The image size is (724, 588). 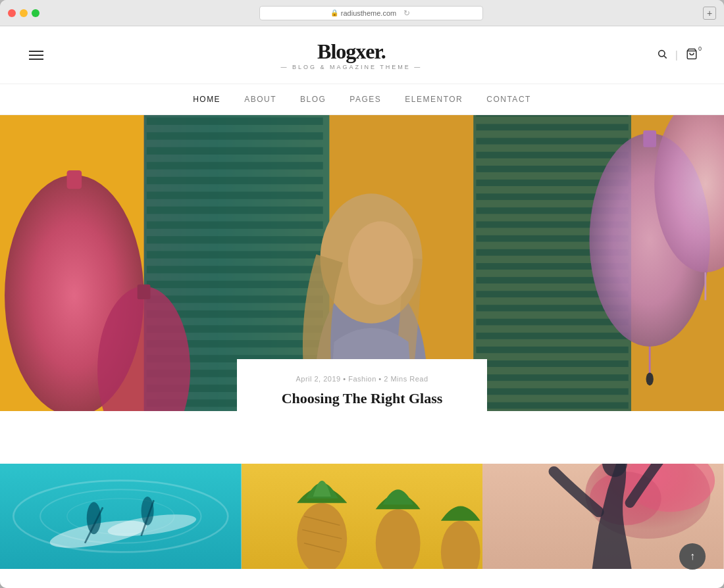 I want to click on hamburger-button, so click(x=36, y=55).